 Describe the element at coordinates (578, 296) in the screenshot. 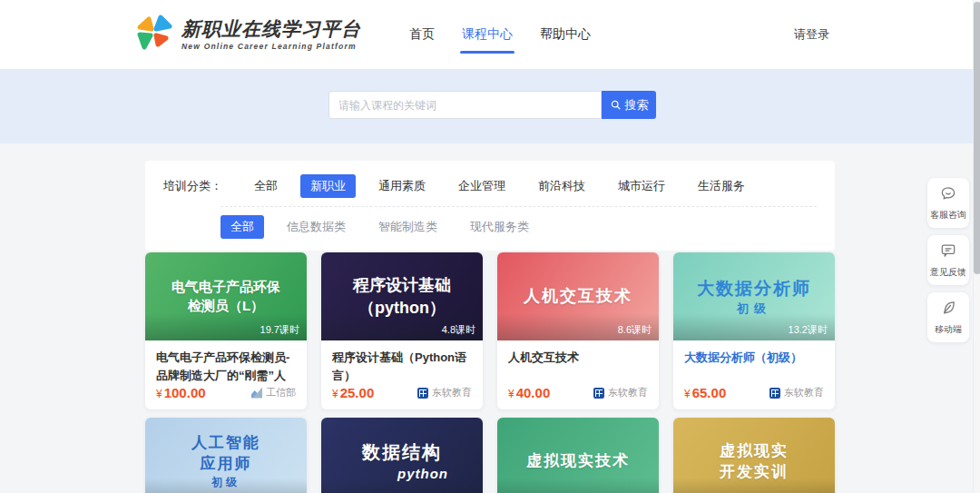

I see `cover-title: 人机交互技术` at that location.